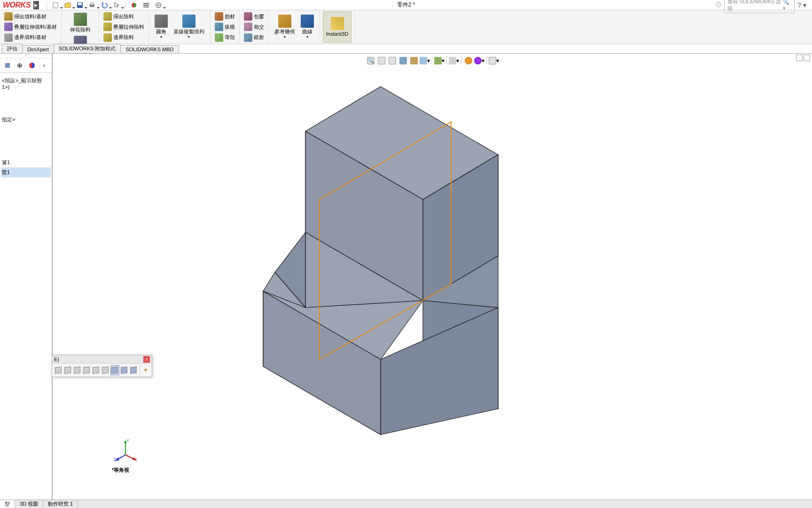 The image size is (812, 508). I want to click on orient-right, so click(86, 370).